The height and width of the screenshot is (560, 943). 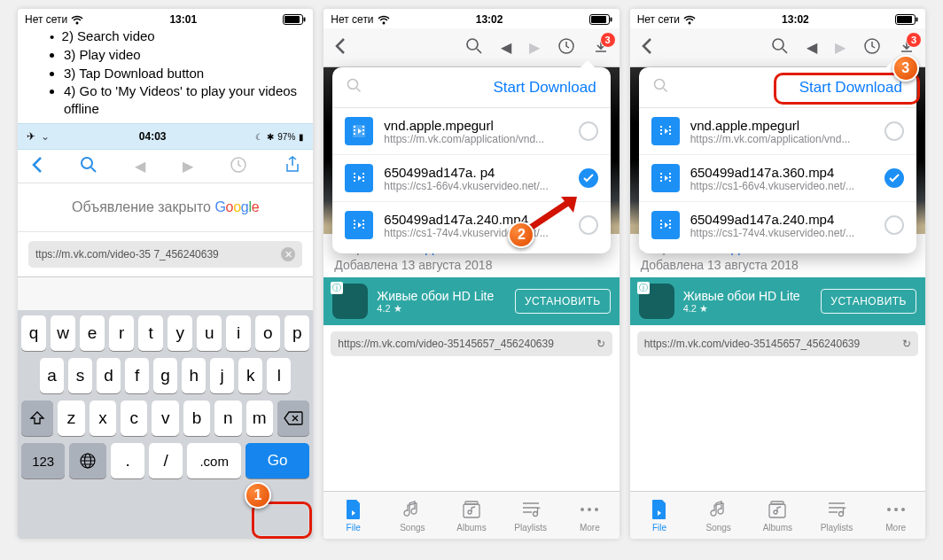 What do you see at coordinates (197, 418) in the screenshot?
I see `key-b: b` at bounding box center [197, 418].